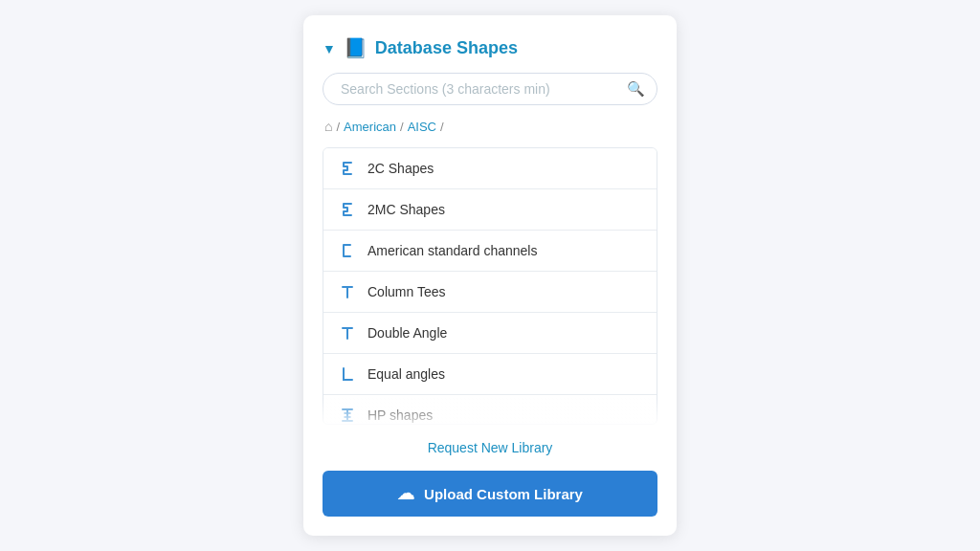 Image resolution: width=980 pixels, height=551 pixels. Describe the element at coordinates (406, 292) in the screenshot. I see `list-item-label: Column Tees` at that location.